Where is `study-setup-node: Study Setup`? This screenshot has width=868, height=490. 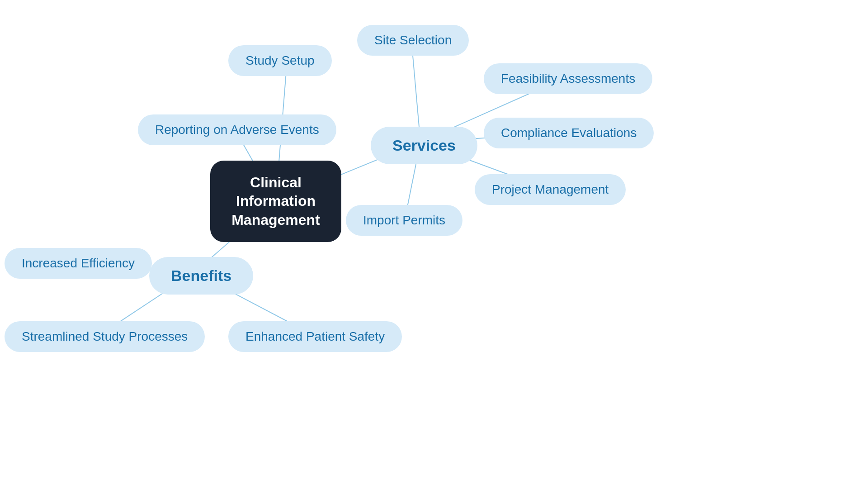
study-setup-node: Study Setup is located at coordinates (280, 61).